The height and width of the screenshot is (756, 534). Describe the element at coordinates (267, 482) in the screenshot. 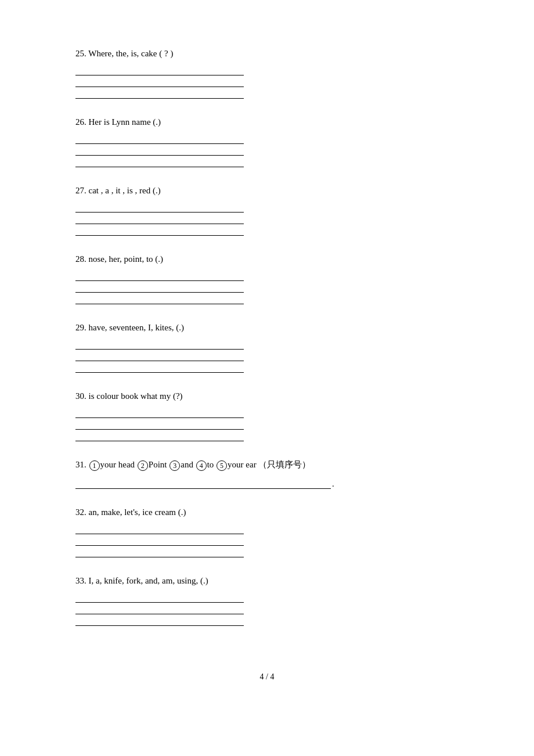

I see `q31-answer-area: .` at that location.